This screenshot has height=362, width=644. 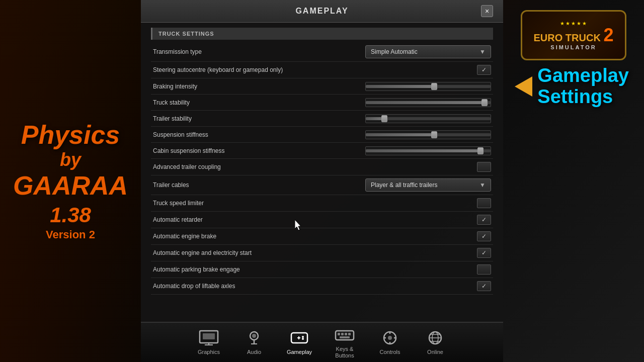 I want to click on dropdown: Player & all traffic trailers▼, so click(x=428, y=185).